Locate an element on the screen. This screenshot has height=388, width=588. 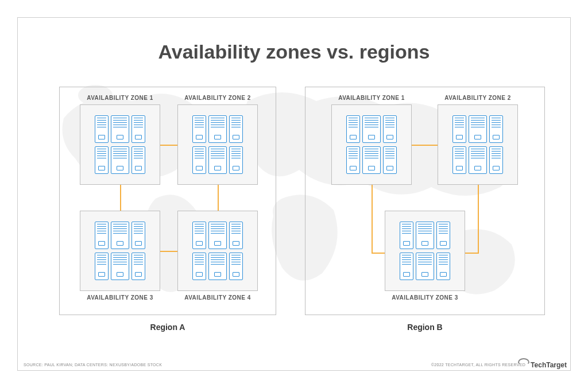
brand-name: TechTarget is located at coordinates (549, 365).